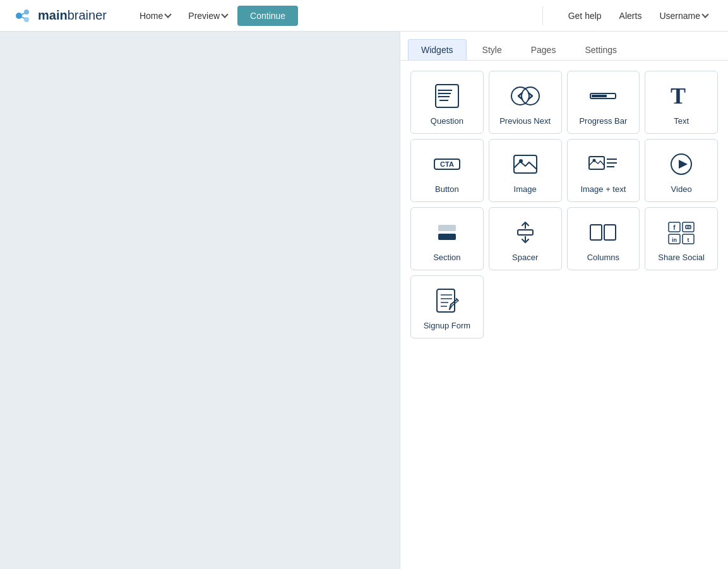 This screenshot has height=569, width=728. I want to click on image-label: Image, so click(525, 189).